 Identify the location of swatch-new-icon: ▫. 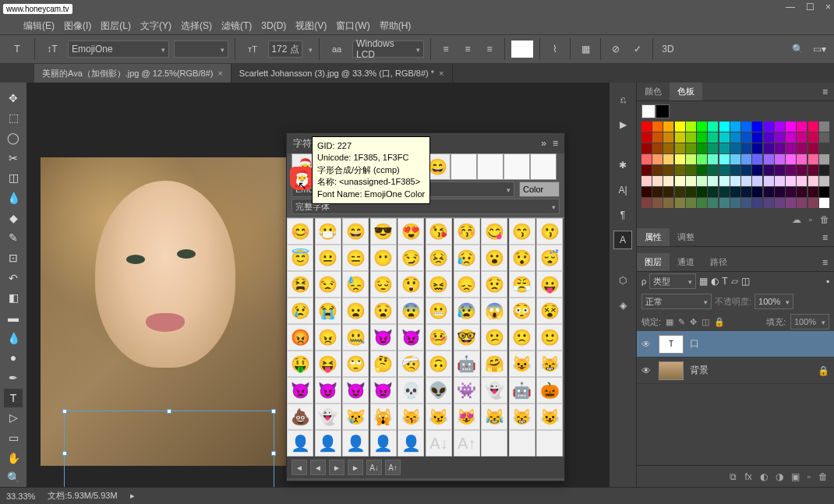
(811, 220).